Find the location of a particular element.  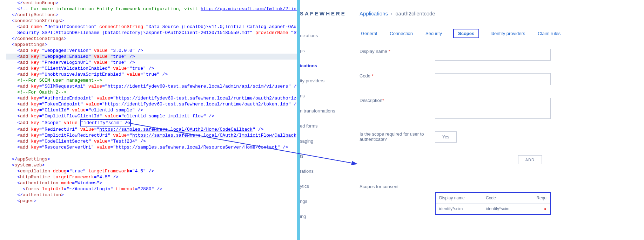

code-line: <appSettings> is located at coordinates (152, 45).